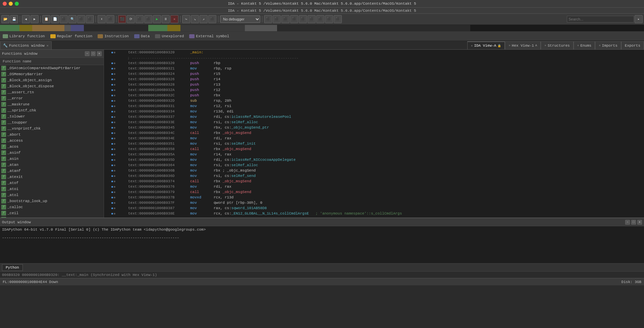  I want to click on btn15: ⬛, so click(303, 19).